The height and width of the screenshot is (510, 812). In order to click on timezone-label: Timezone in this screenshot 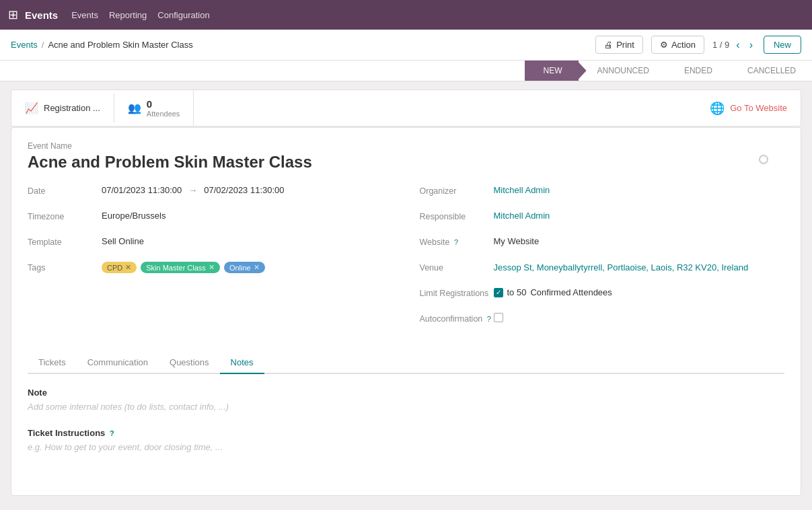, I will do `click(65, 216)`.